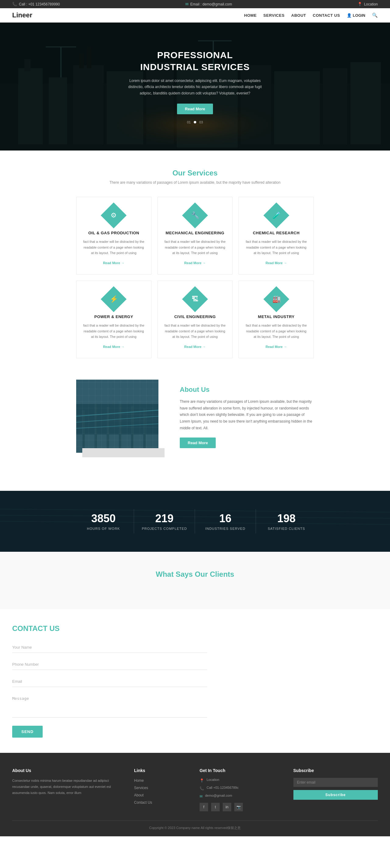  Describe the element at coordinates (195, 86) in the screenshot. I see `hero-content: PROFESSIONAL INDUSTRIAL SERVICES Lorem i…` at that location.